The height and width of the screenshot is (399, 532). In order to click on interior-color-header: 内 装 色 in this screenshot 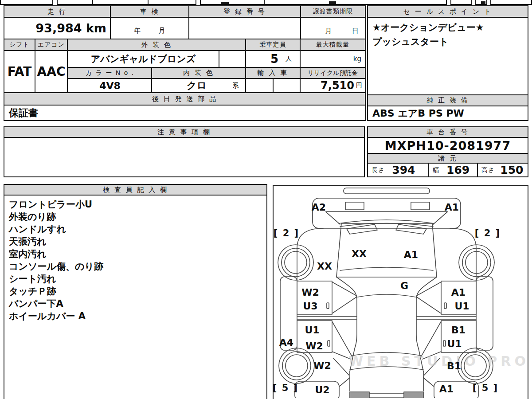, I will do `click(199, 73)`.